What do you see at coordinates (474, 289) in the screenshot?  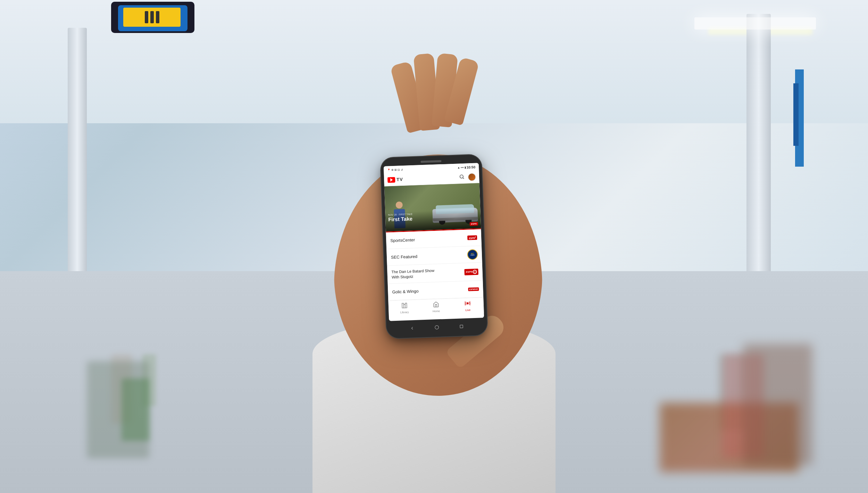 I see `espnews-badge: ESPNEWS` at bounding box center [474, 289].